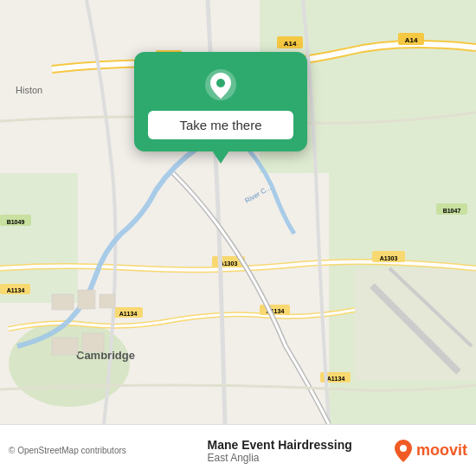 This screenshot has height=476, width=476. Describe the element at coordinates (301, 458) in the screenshot. I see `business-region: East Anglia` at that location.